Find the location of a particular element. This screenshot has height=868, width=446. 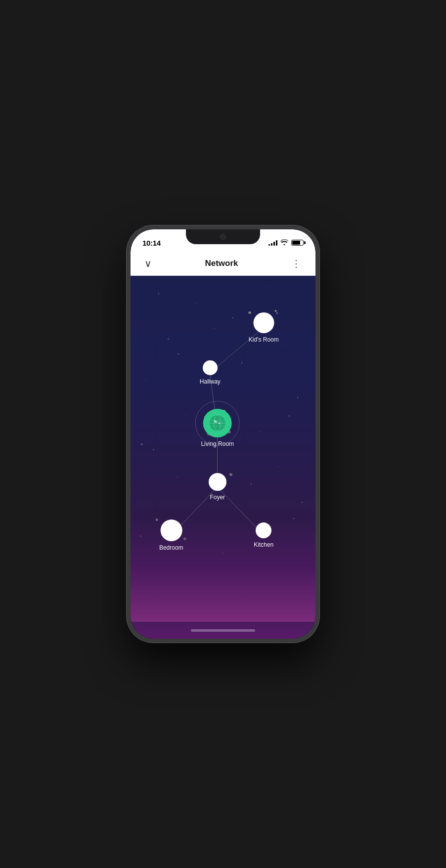

signal-icon is located at coordinates (273, 243).